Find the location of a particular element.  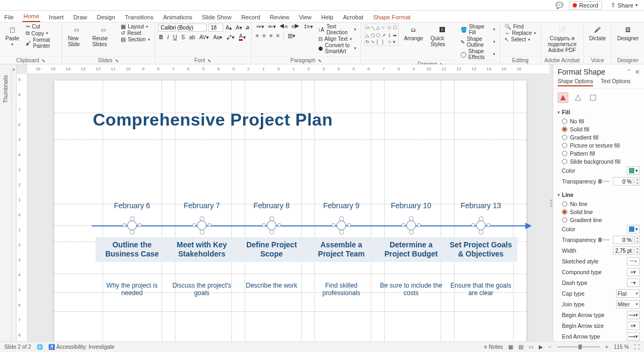

cut-button: ✂Cut is located at coordinates (42, 27).